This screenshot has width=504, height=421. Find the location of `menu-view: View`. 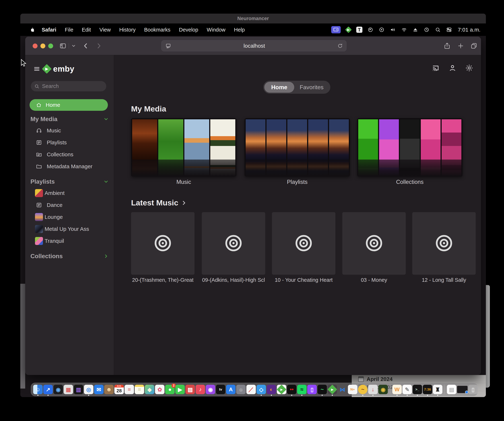

menu-view: View is located at coordinates (105, 30).